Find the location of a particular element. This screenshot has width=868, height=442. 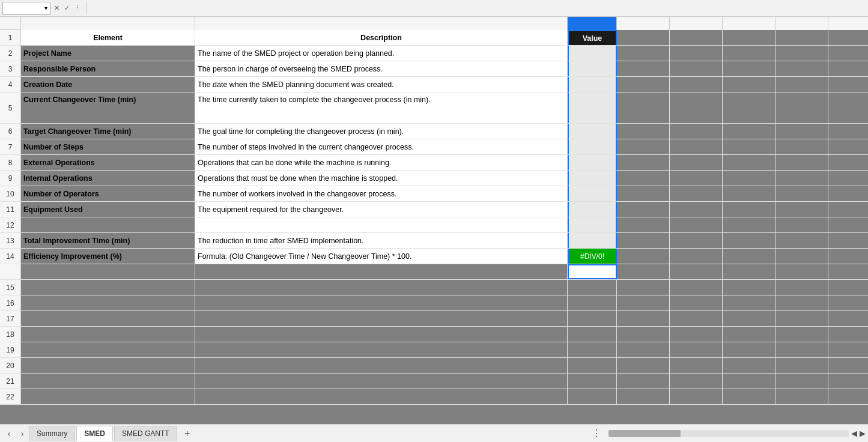

col-header-a is located at coordinates (108, 23).